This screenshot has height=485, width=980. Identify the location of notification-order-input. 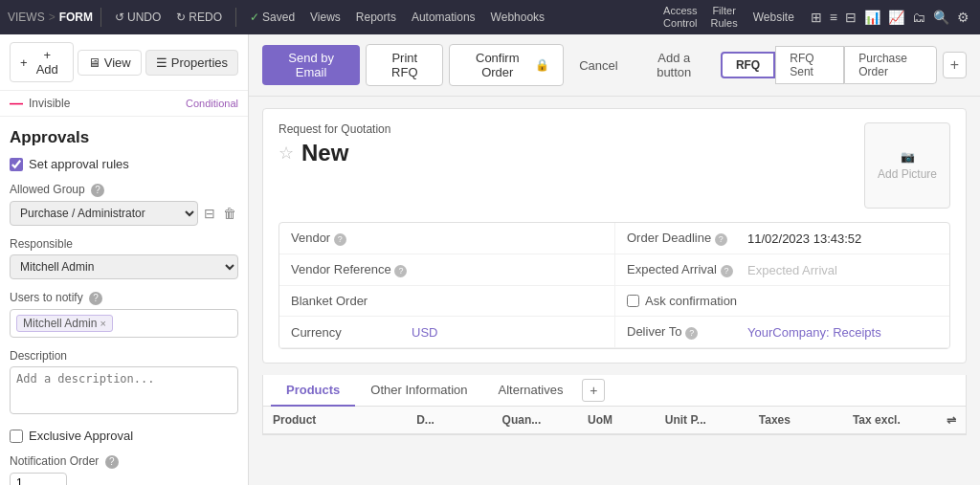
(38, 478).